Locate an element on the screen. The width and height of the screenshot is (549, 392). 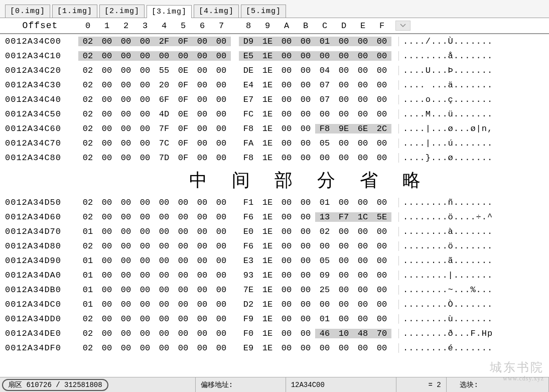
hex-row: 0012A34C2002000000550E0000DE1E0000040000… is located at coordinates (277, 70).